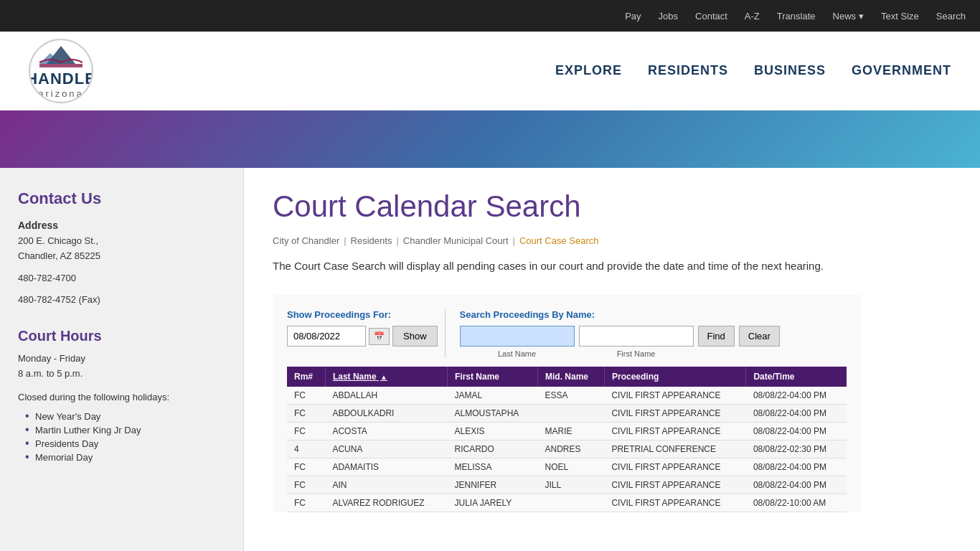 This screenshot has height=551, width=980. What do you see at coordinates (386, 468) in the screenshot?
I see `cell-last-name: ADAMAITIS` at bounding box center [386, 468].